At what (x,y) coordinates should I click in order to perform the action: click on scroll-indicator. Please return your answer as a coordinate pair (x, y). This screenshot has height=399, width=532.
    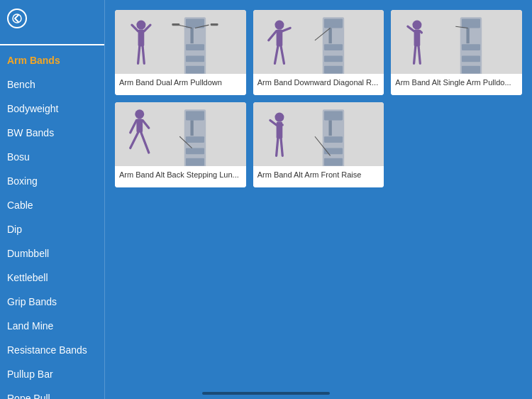
    Looking at the image, I should click on (266, 393).